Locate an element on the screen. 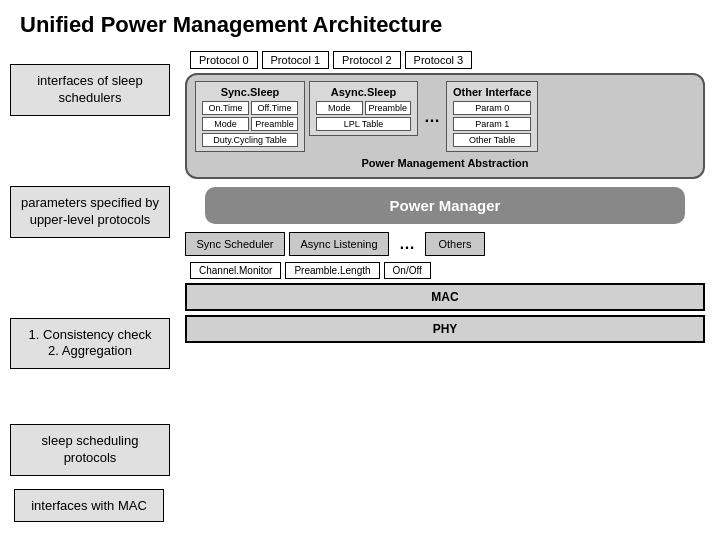 The image size is (720, 540). async-listening-box: Async Listening is located at coordinates (339, 244).